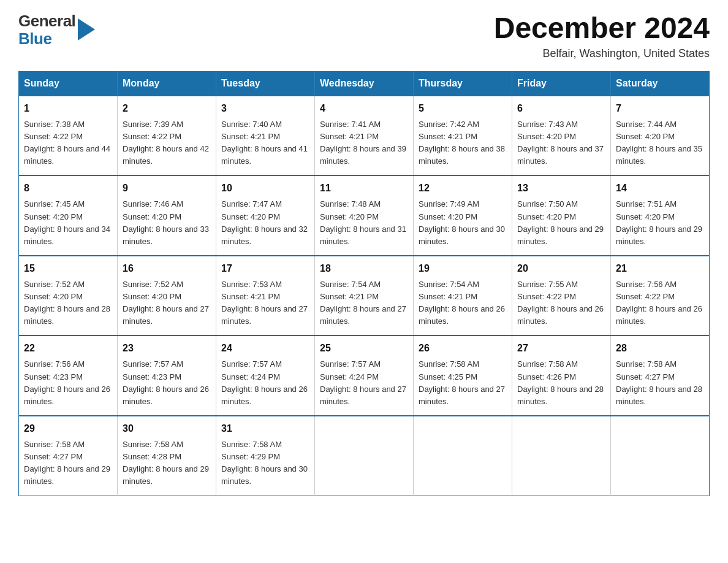 This screenshot has width=728, height=563. What do you see at coordinates (265, 144) in the screenshot?
I see `day-info: Sunrise: 7:40 AMSunset: 4:21 PMDaylight:…` at bounding box center [265, 144].